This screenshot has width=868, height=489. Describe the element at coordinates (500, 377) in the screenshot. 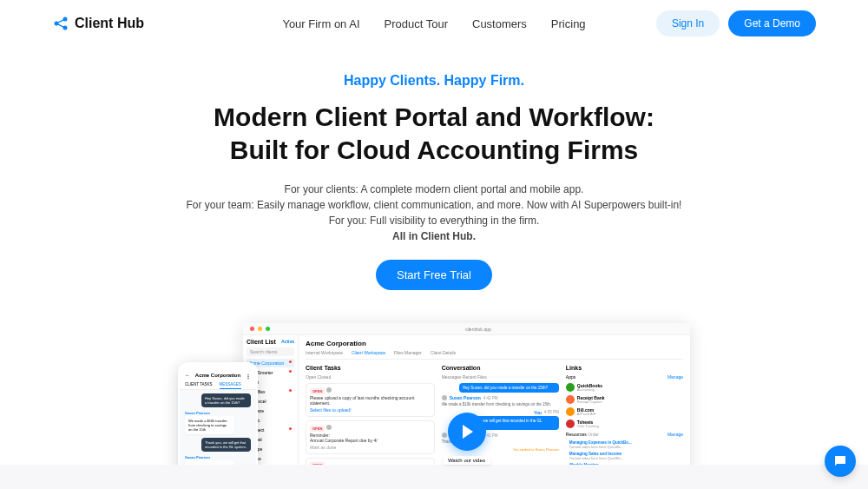

I see `conv-tabs: Messages Recent Files` at that location.